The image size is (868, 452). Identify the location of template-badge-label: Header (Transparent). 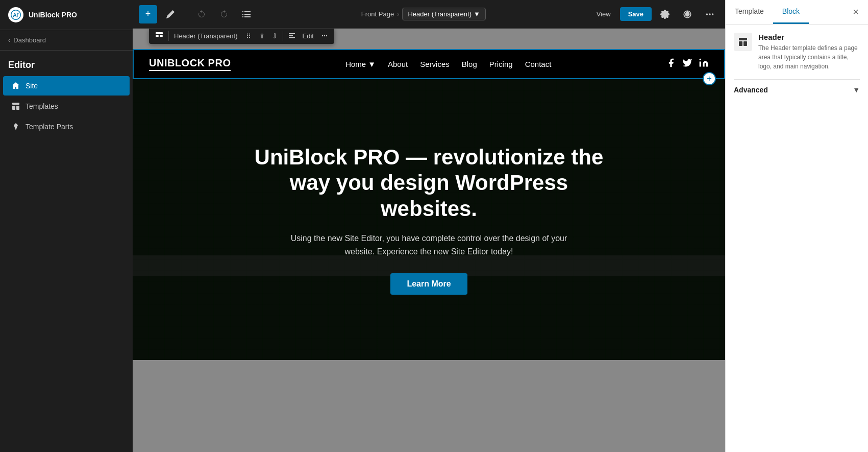
(440, 14).